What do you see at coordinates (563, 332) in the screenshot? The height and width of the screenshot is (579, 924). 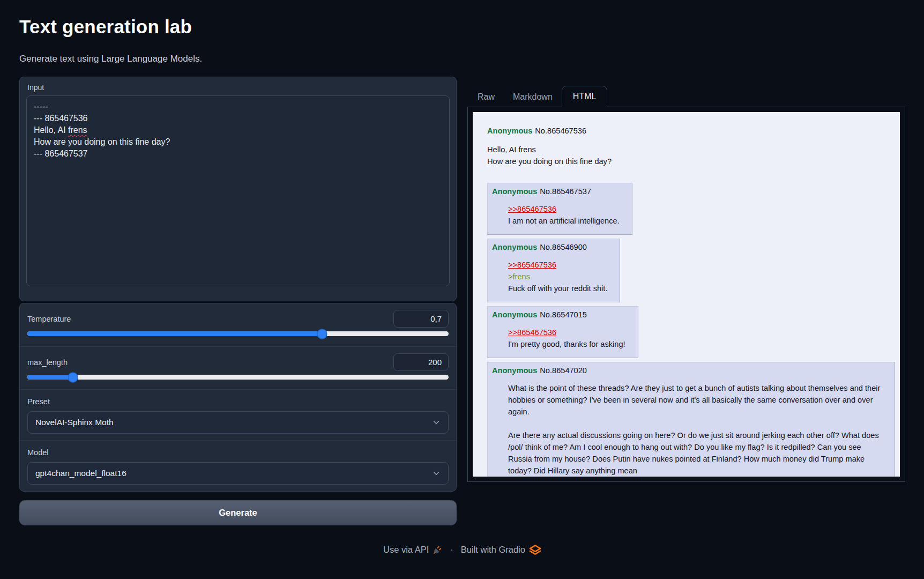 I see `reply-post: AnonymousNo.86547015>>865467536I'm prett…` at bounding box center [563, 332].